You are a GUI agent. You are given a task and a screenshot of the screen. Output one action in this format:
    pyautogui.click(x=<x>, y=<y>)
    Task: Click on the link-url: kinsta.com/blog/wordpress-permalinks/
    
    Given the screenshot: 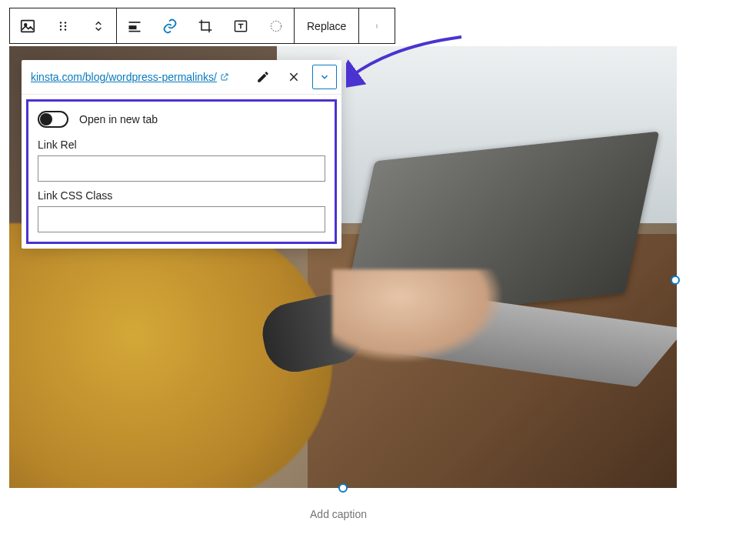 What is the action you would take?
    pyautogui.click(x=138, y=77)
    